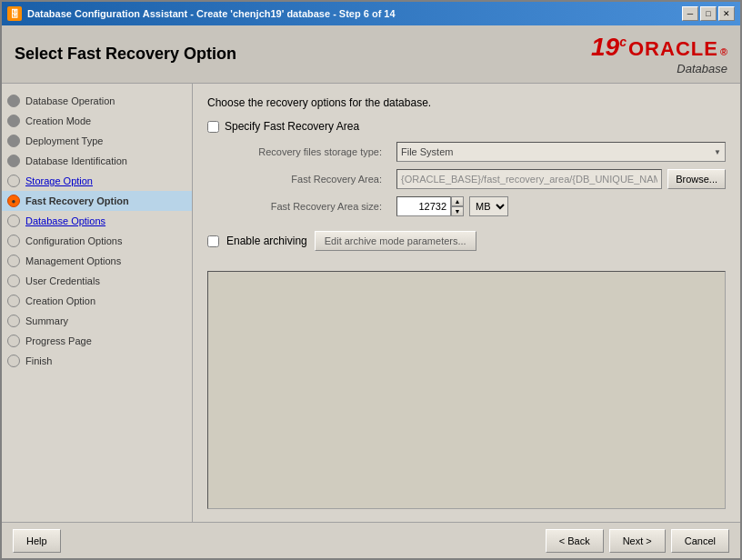 The image size is (742, 560). What do you see at coordinates (14, 201) in the screenshot?
I see `step-indicator-active: ●` at bounding box center [14, 201].